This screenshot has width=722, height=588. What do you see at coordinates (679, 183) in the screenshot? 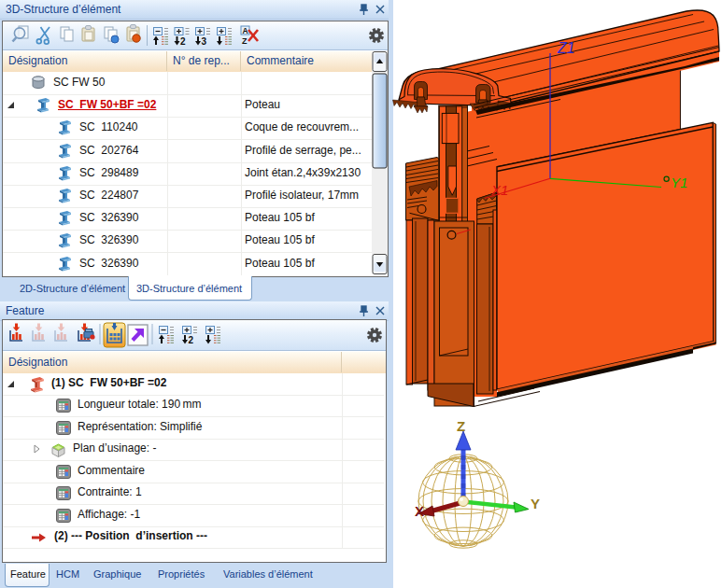
I see `svg-text: Y1` at bounding box center [679, 183].